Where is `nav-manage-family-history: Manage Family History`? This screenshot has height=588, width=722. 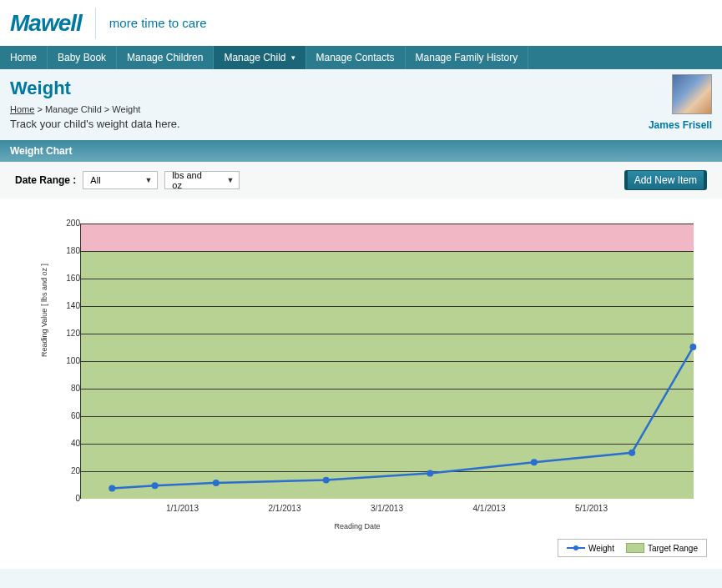
nav-manage-family-history: Manage Family History is located at coordinates (467, 58).